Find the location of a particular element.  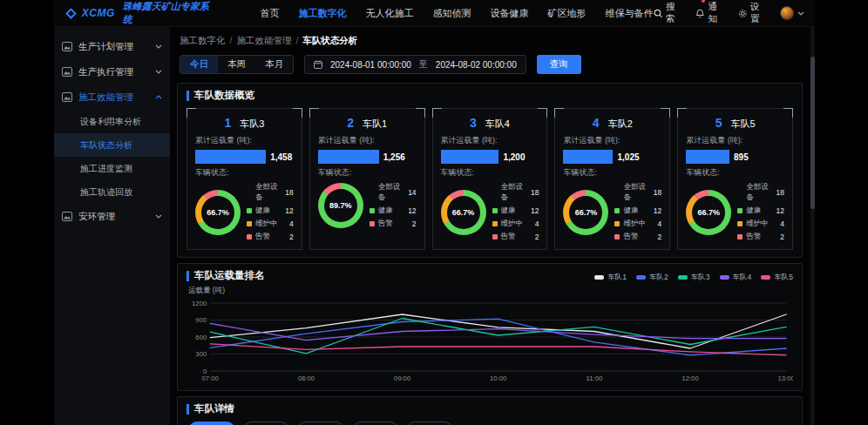

sidebar-item-2-1: 车队状态分析 is located at coordinates (112, 145).